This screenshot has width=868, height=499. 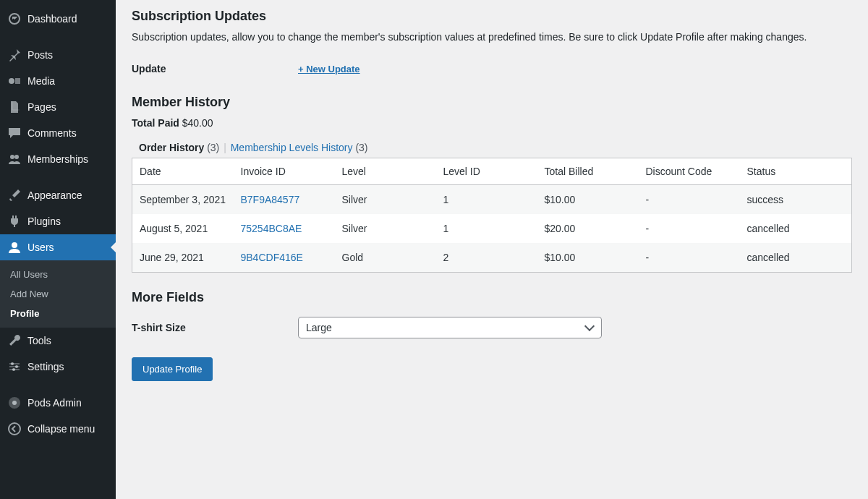 I want to click on sidebar-item-label: Comments, so click(x=52, y=133).